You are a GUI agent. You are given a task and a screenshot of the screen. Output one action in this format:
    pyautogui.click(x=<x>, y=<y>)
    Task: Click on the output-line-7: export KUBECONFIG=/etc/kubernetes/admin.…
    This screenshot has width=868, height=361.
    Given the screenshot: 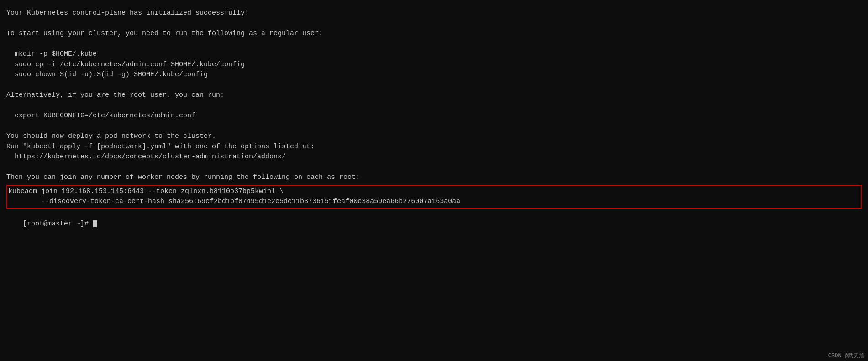 What is the action you would take?
    pyautogui.click(x=434, y=116)
    